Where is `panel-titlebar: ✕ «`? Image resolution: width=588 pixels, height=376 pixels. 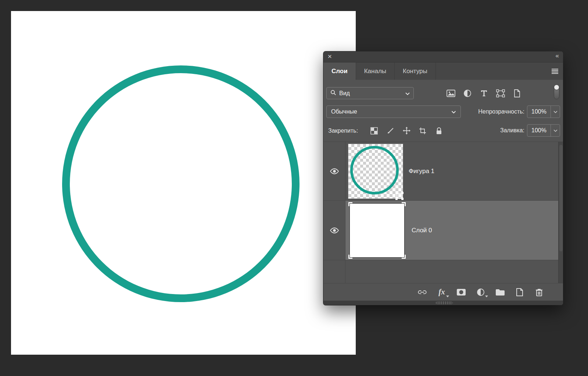
panel-titlebar: ✕ « is located at coordinates (443, 57).